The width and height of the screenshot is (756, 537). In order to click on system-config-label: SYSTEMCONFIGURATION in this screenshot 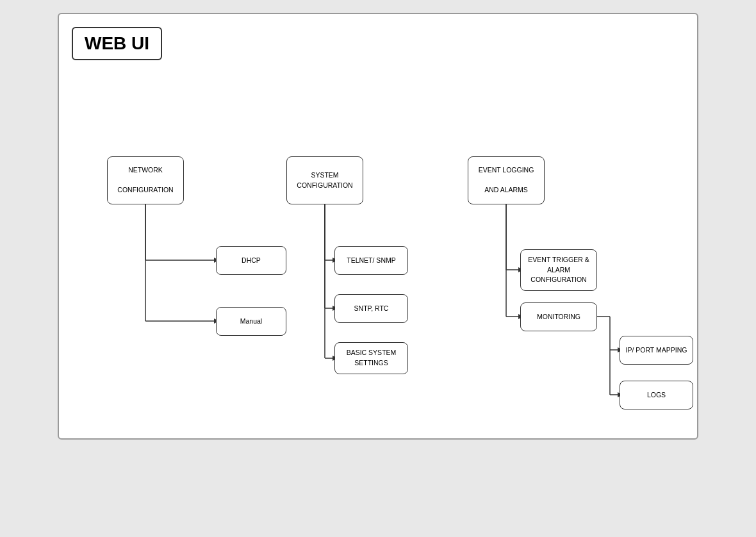, I will do `click(324, 181)`.